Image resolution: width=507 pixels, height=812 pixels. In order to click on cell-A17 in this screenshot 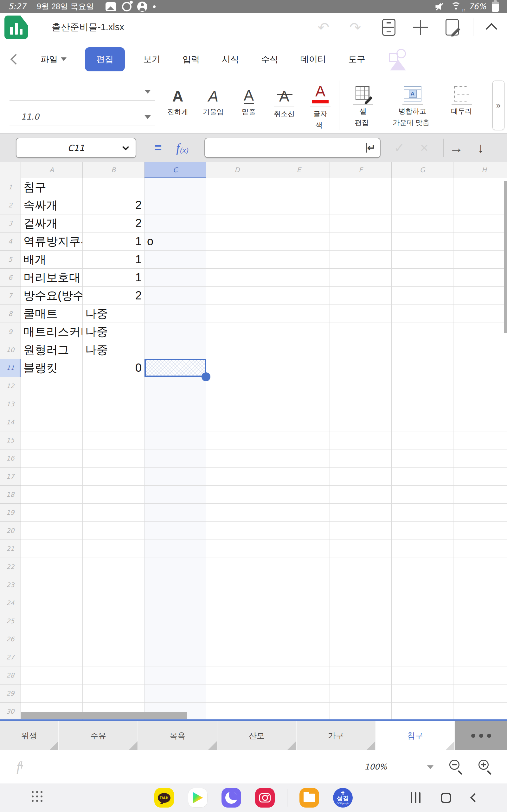, I will do `click(52, 476)`.